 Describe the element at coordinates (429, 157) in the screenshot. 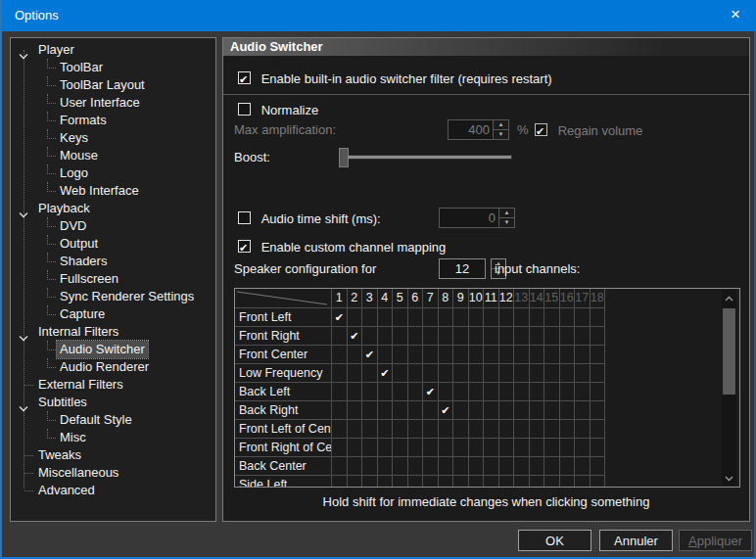

I see `slider-track` at that location.